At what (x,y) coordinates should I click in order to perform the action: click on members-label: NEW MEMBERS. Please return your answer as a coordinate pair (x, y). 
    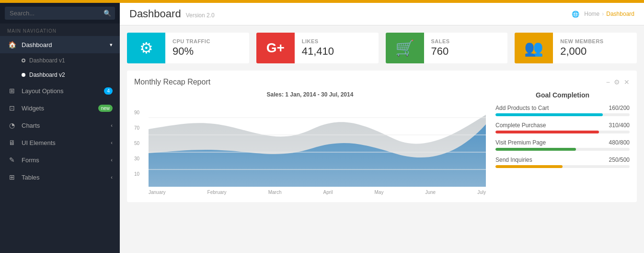
    Looking at the image, I should click on (582, 41).